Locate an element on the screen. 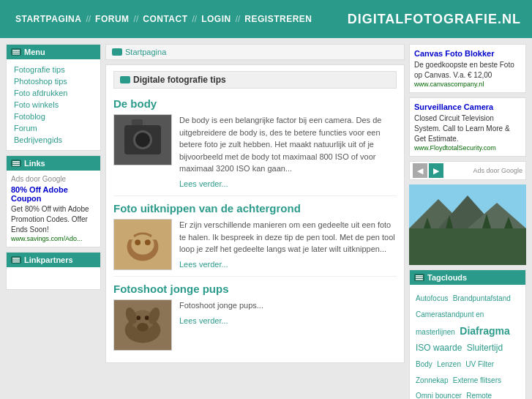 This screenshot has width=532, height=399. article-foto-uitknippen: Foto uitknippen van de achtergrond is located at coordinates (255, 236).